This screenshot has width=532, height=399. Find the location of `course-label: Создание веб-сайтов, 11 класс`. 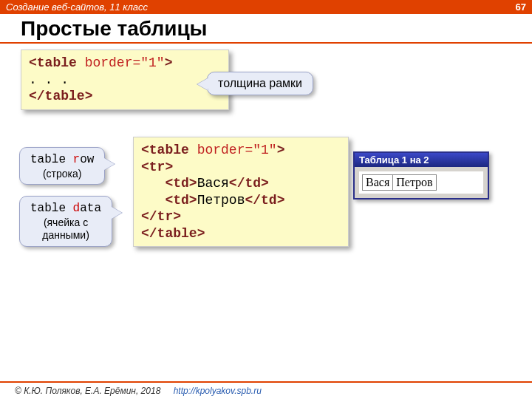

course-label: Создание веб-сайтов, 11 класс is located at coordinates (77, 7).